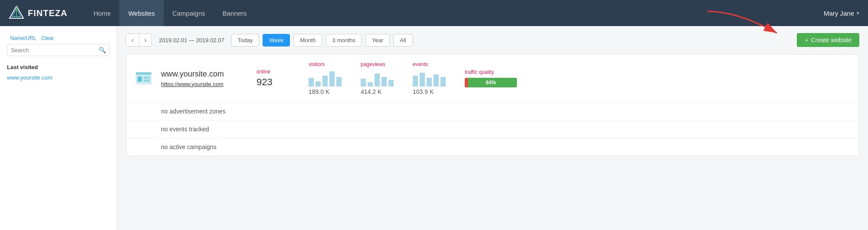  Describe the element at coordinates (344, 40) in the screenshot. I see `period-3months-button: 3 months` at that location.